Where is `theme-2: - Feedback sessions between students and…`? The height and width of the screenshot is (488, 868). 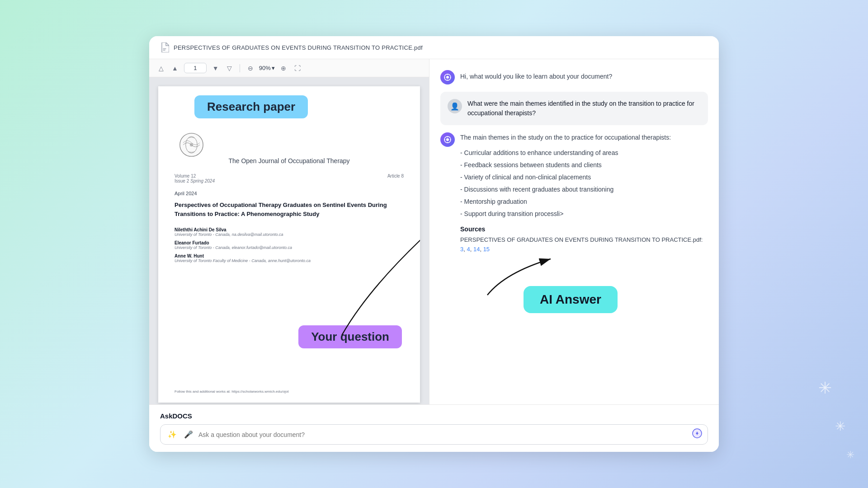
theme-2: - Feedback sessions between students and… is located at coordinates (584, 165).